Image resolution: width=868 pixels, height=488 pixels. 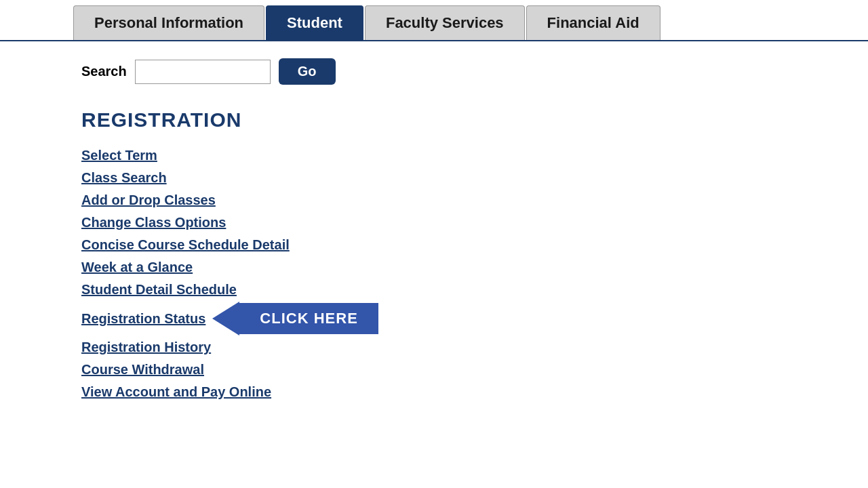 What do you see at coordinates (142, 370) in the screenshot?
I see `link-course-withdrawal: Course Withdrawal` at bounding box center [142, 370].